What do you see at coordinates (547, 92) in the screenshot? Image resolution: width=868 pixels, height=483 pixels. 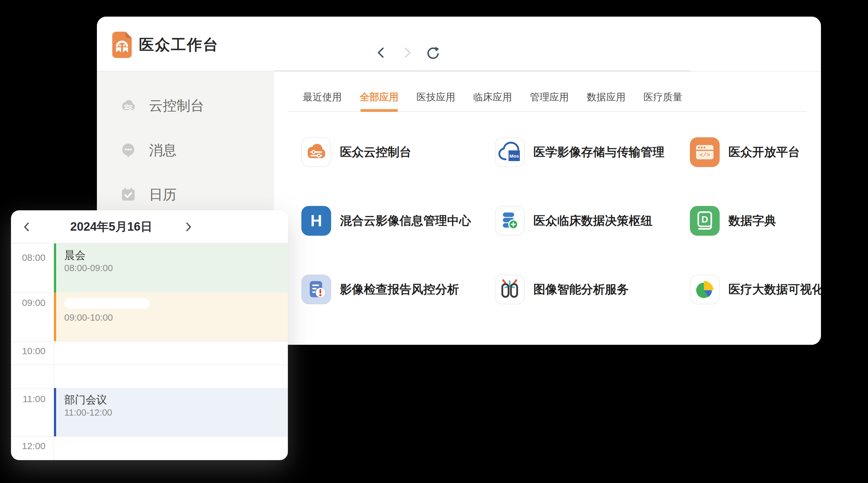 I see `tab-bar: 最近使用 全部应用 医技应用 临床应用 管理应用 数据应用 医疗质量` at bounding box center [547, 92].